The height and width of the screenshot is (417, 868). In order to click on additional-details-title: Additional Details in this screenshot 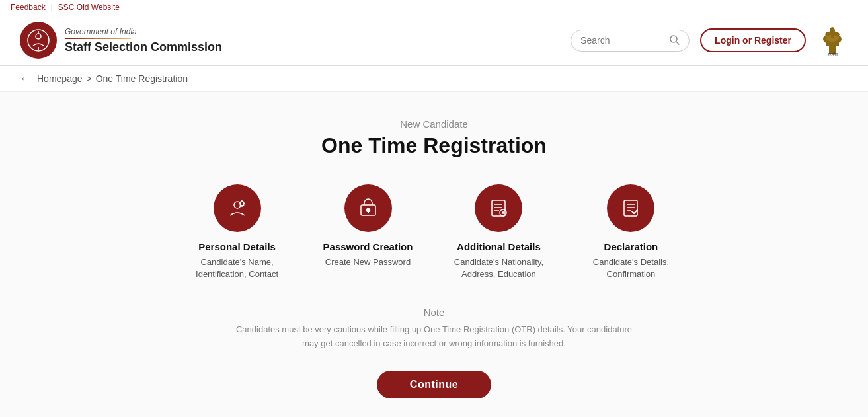, I will do `click(498, 247)`.